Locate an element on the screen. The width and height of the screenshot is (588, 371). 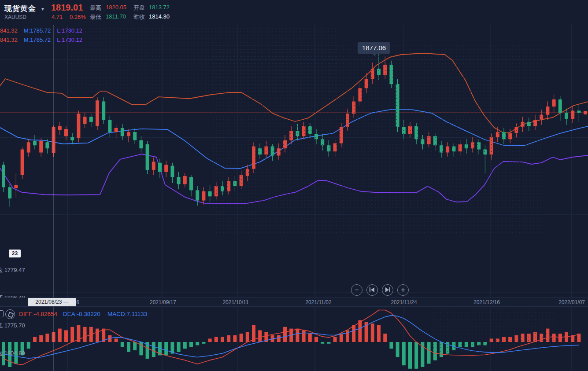
clipped-left-icon is located at coordinates (2, 314).